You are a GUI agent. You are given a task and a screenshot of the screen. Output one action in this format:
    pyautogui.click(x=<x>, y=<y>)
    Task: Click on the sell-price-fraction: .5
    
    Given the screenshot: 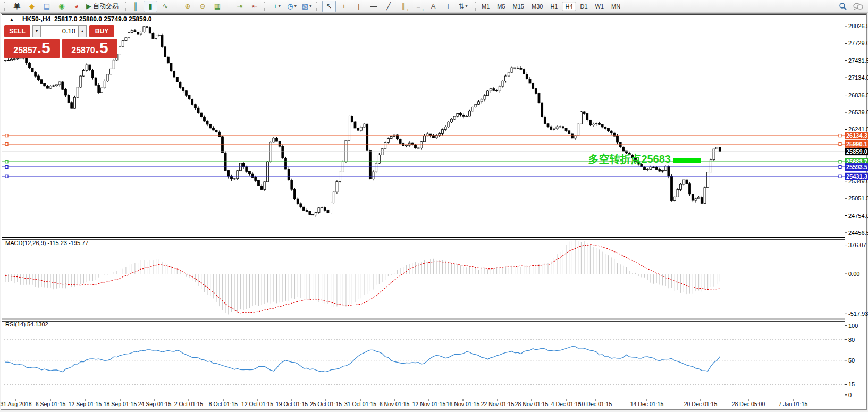 What is the action you would take?
    pyautogui.click(x=44, y=48)
    